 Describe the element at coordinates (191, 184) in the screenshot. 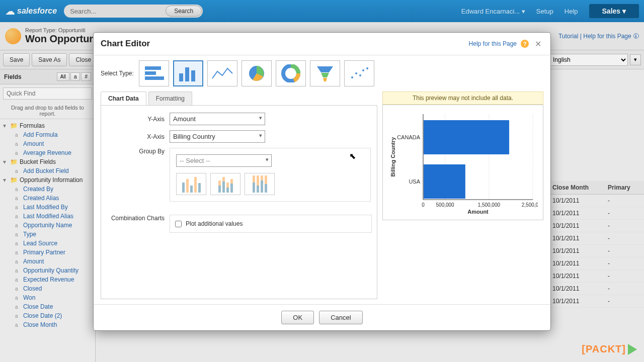

I see `group-style-side` at that location.